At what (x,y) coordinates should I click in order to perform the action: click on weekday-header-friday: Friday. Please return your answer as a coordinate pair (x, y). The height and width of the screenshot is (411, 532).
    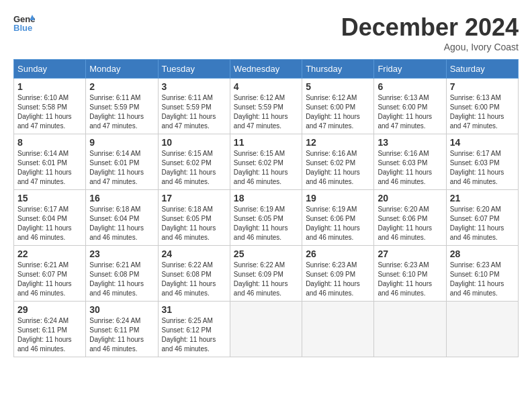
    Looking at the image, I should click on (410, 69).